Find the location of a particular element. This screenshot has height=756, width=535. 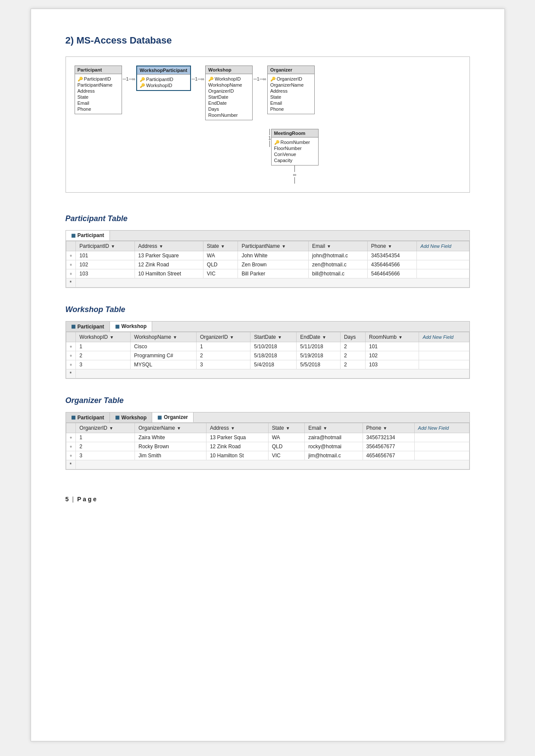

row-expand-1: + is located at coordinates (71, 265).